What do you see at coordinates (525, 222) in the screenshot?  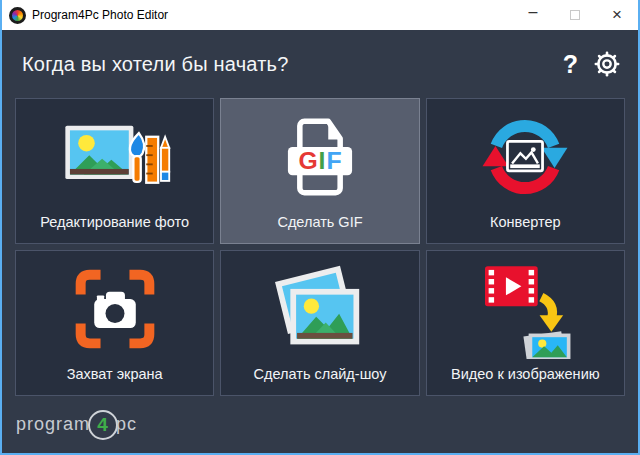 I see `tile-label: Конвертер` at bounding box center [525, 222].